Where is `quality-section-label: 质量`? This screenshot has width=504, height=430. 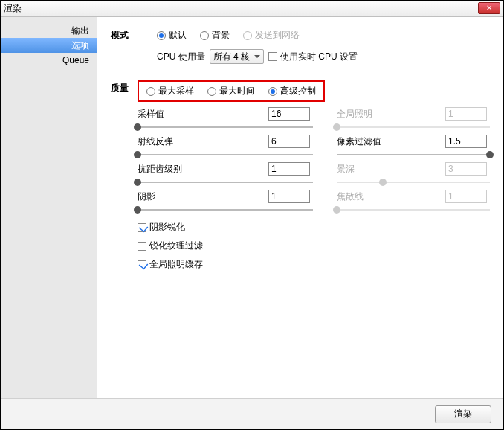
quality-section-label: 质量 is located at coordinates (124, 88).